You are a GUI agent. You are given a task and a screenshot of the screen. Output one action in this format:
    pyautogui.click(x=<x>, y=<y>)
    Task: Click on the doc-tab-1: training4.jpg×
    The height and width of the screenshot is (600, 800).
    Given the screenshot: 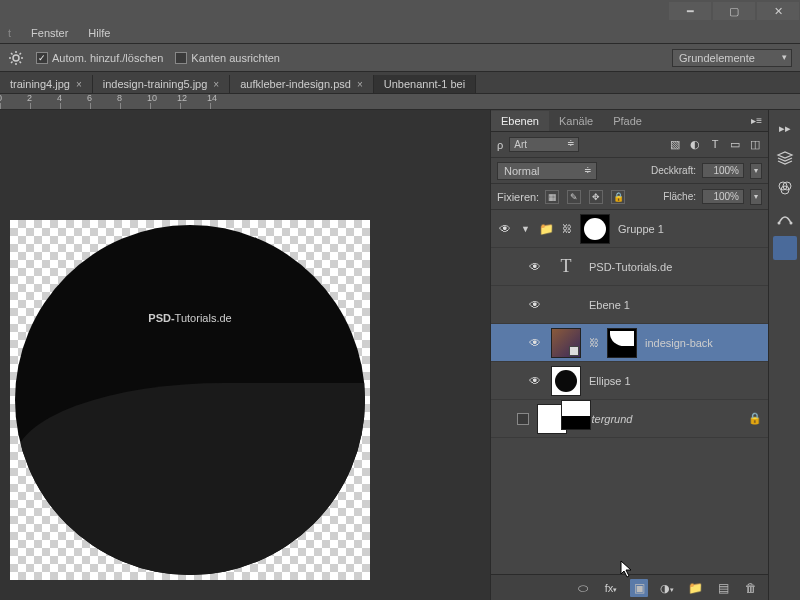 What is the action you would take?
    pyautogui.click(x=46, y=84)
    